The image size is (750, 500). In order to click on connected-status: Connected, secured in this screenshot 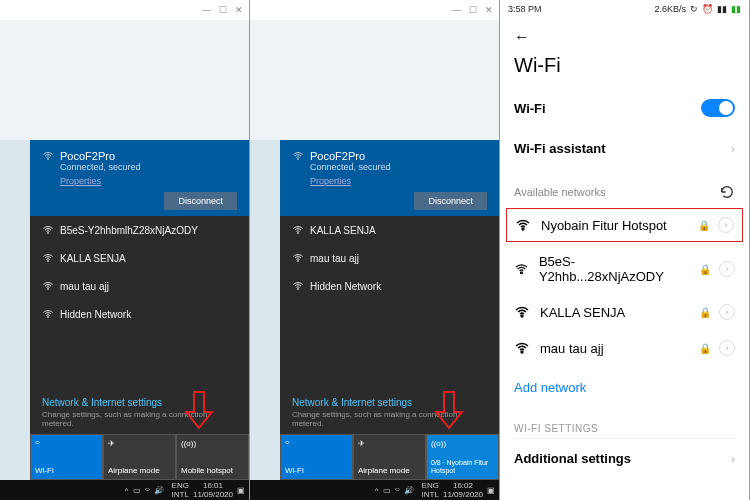, I will do `click(398, 167)`.